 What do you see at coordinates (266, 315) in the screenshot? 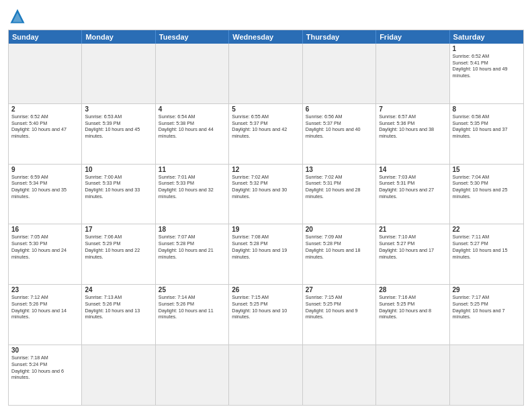
I see `calendar-row-4: 23Sunrise: 7:12 AM Sunset: 5:26 PM Dayli…` at bounding box center [266, 315].